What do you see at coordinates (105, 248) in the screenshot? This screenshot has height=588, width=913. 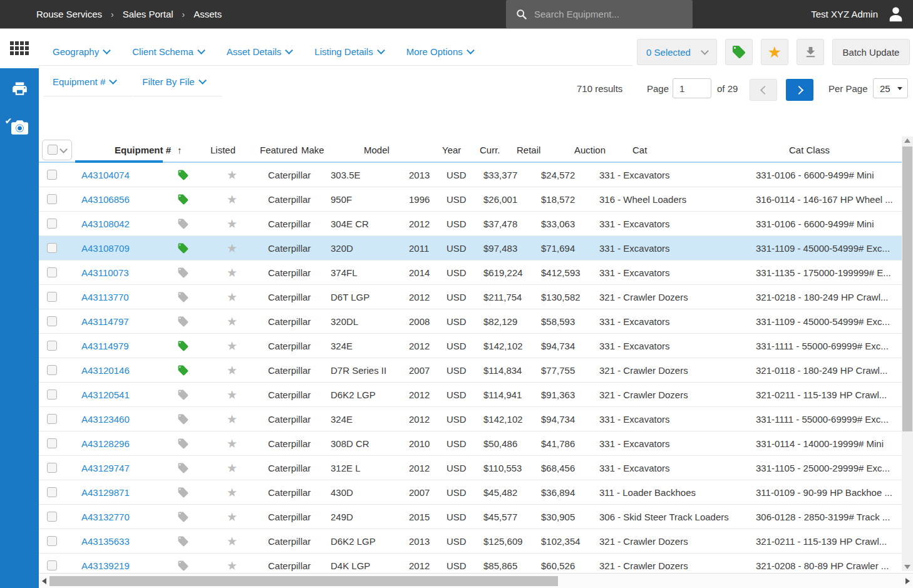 I see `equipment-link: A43108709` at bounding box center [105, 248].